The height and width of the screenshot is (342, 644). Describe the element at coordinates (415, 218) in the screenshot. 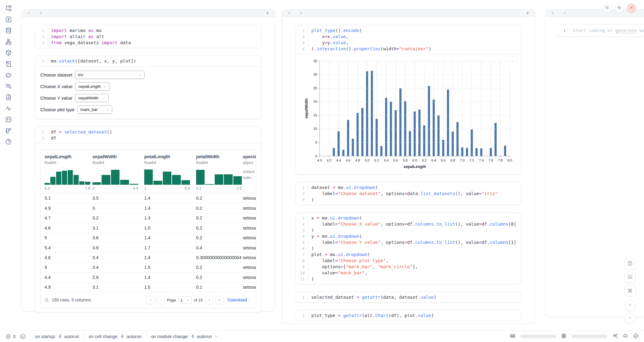

I see `code-line: x = mo.ui.dropdown(` at that location.